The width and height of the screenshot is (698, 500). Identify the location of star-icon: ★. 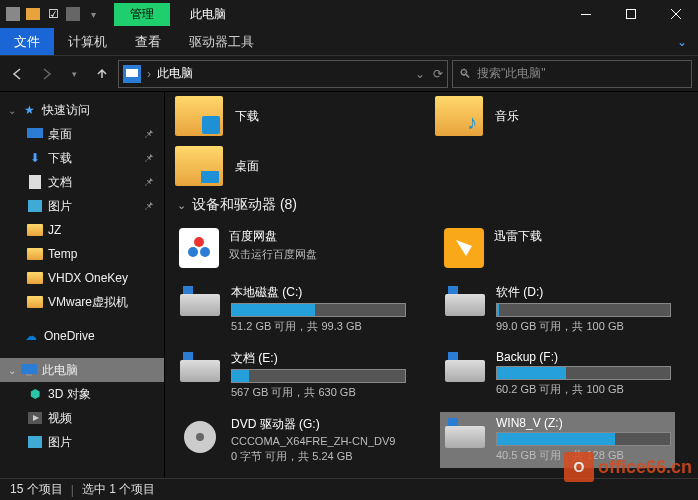
(29, 110).